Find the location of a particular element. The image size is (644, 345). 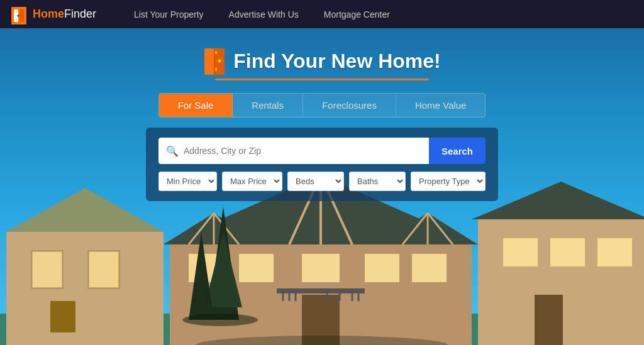

logo-text: HomeFinder is located at coordinates (64, 14).